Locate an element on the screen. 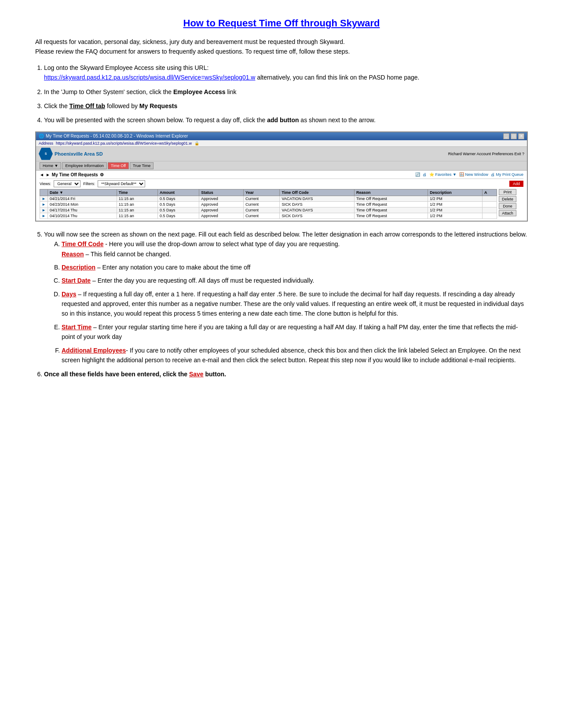  substep-f: Additional Employees- If you care to not… is located at coordinates (295, 355).